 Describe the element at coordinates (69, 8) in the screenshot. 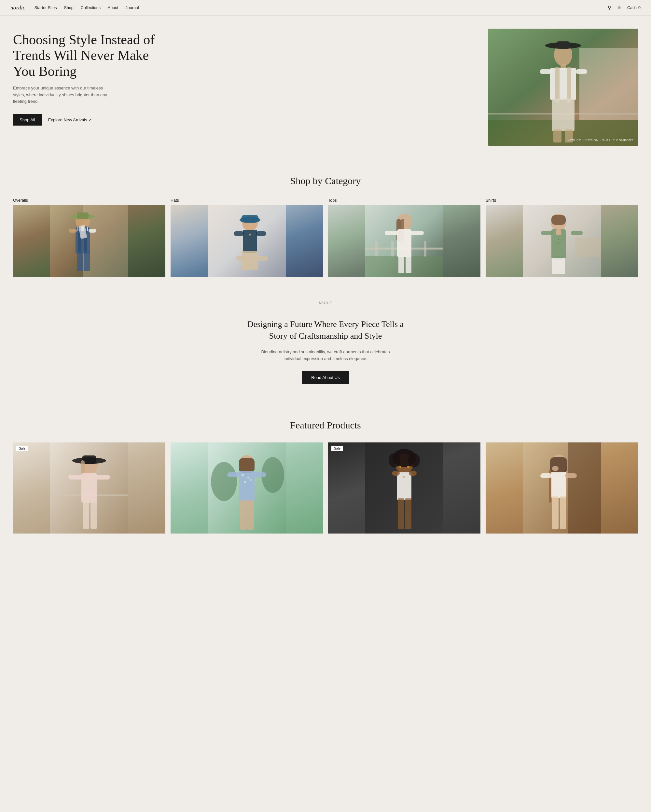

I see `nav-link-shop: Shop` at that location.